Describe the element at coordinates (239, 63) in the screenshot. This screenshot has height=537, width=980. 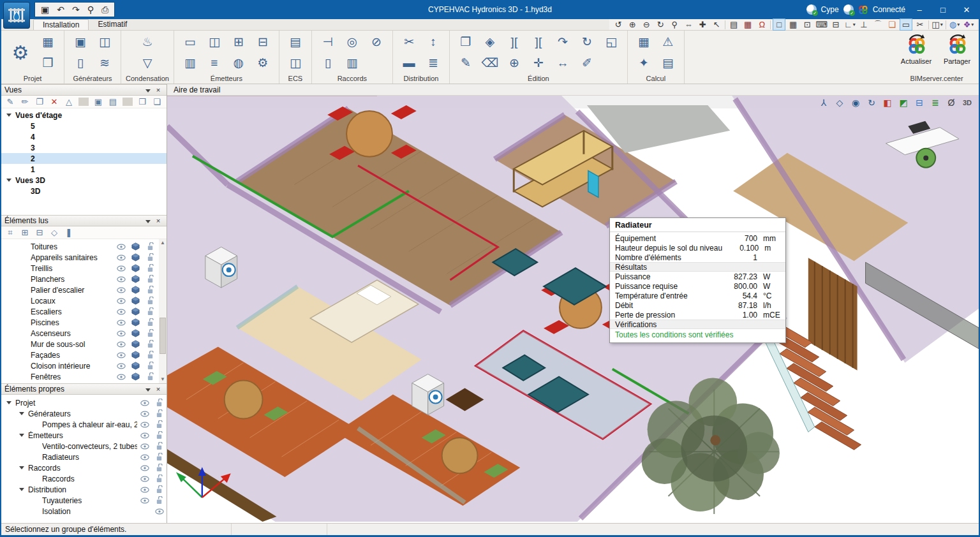
I see `radiant-circuit-icon: ◍` at that location.